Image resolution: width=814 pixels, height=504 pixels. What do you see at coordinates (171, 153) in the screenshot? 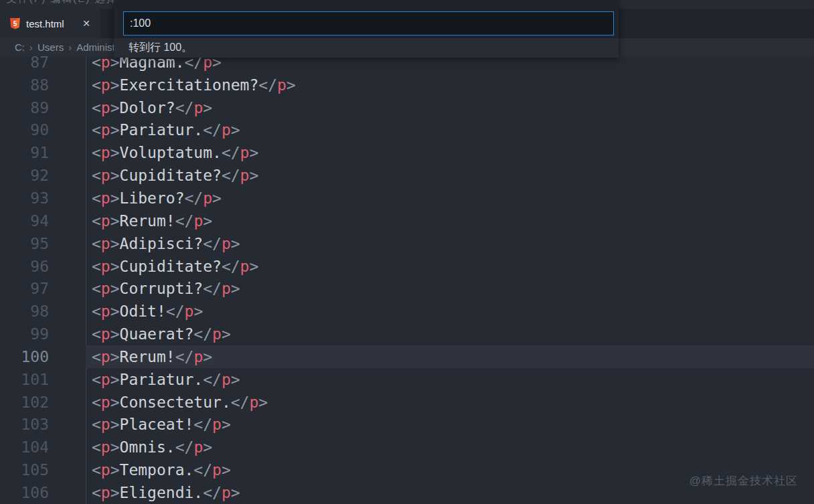
I see `code-token-text: Voluptatum.` at bounding box center [171, 153].